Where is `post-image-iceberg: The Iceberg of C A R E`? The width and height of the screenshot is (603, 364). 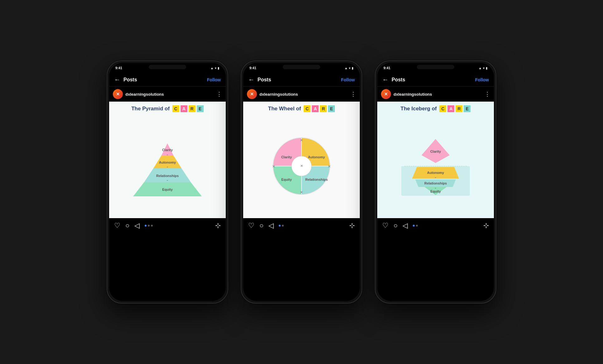 post-image-iceberg: The Iceberg of C A R E is located at coordinates (436, 160).